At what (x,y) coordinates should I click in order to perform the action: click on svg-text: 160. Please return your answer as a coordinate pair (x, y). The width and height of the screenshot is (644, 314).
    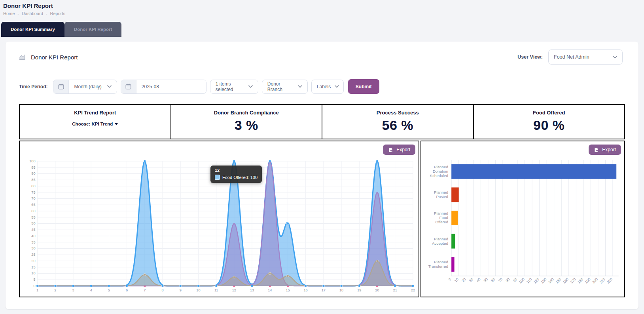
    Looking at the image, I should click on (566, 281).